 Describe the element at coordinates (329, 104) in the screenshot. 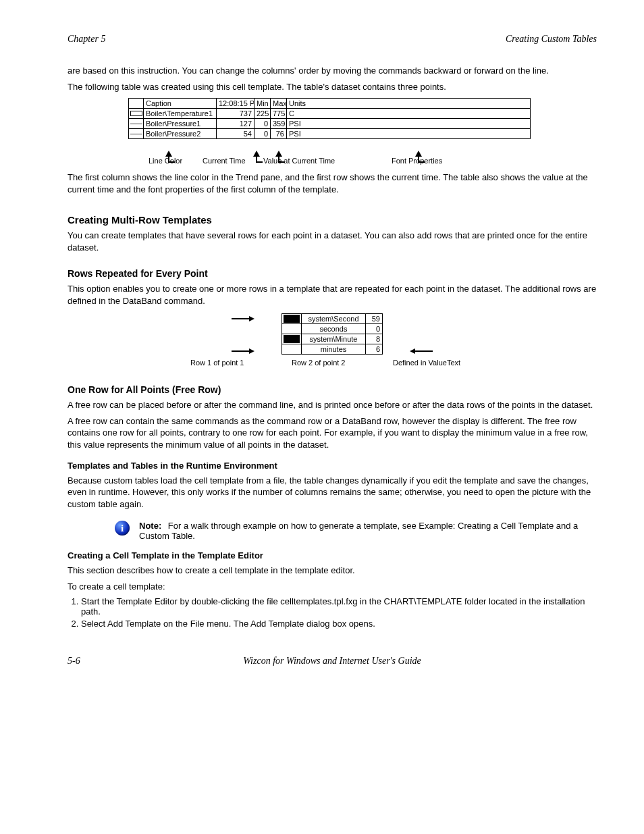

I see `table-row: Caption 12:08:15 PM Min Max Units` at that location.